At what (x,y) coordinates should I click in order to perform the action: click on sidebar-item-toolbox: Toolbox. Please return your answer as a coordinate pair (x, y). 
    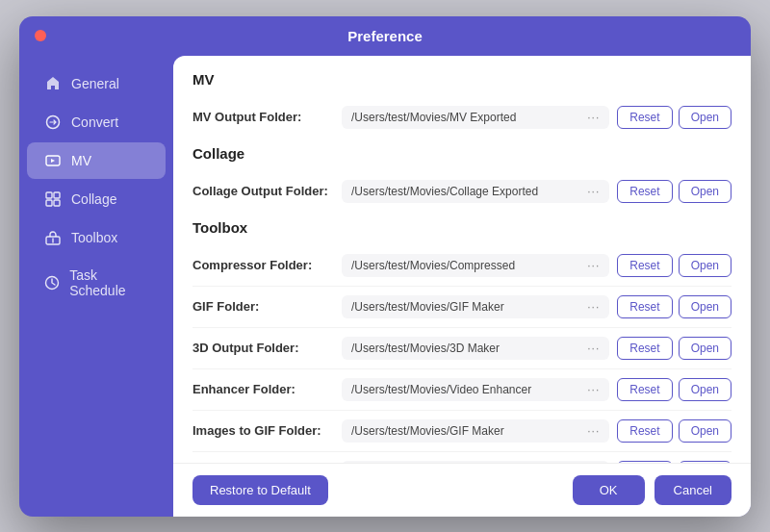
    Looking at the image, I should click on (96, 238).